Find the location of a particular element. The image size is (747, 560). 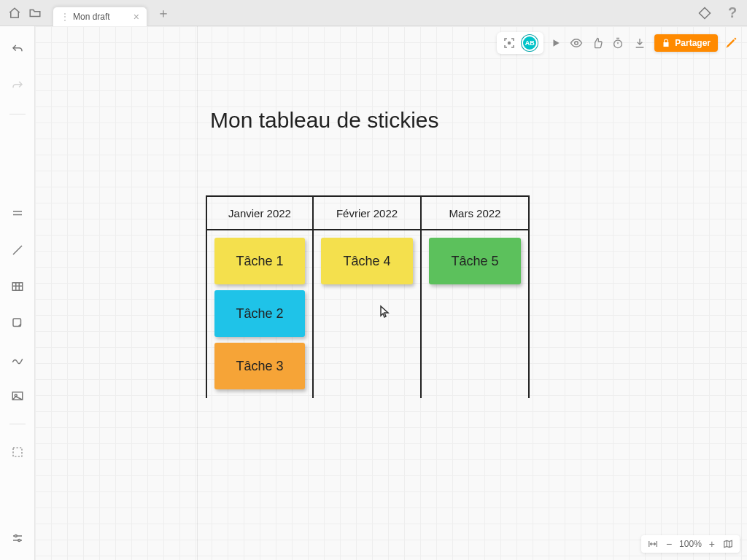

share-button: Partager is located at coordinates (686, 43).